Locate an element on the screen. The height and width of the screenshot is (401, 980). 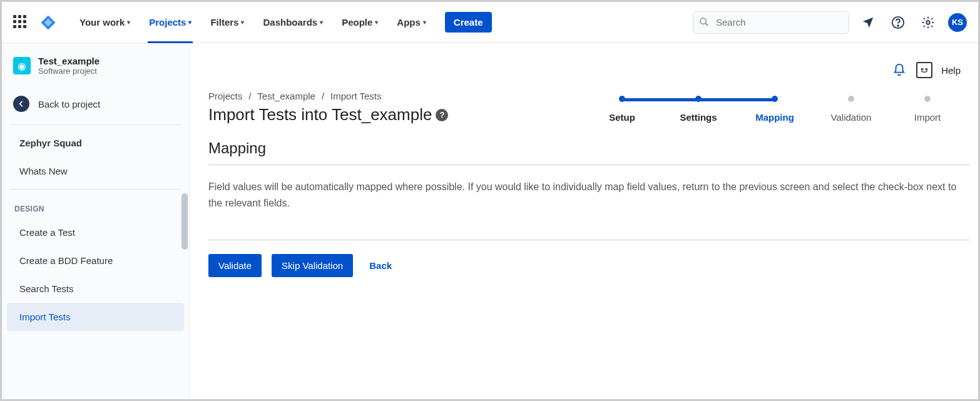
nav-label: Apps is located at coordinates (409, 23).